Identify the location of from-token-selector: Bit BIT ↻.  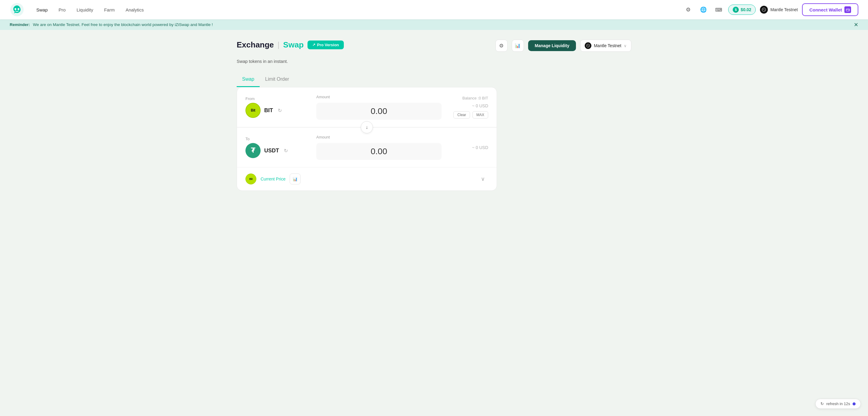
(274, 110).